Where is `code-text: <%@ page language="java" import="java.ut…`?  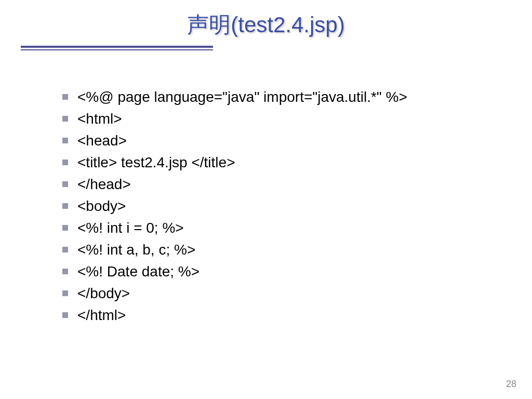
code-text: <%@ page language="java" import="java.ut… is located at coordinates (242, 97).